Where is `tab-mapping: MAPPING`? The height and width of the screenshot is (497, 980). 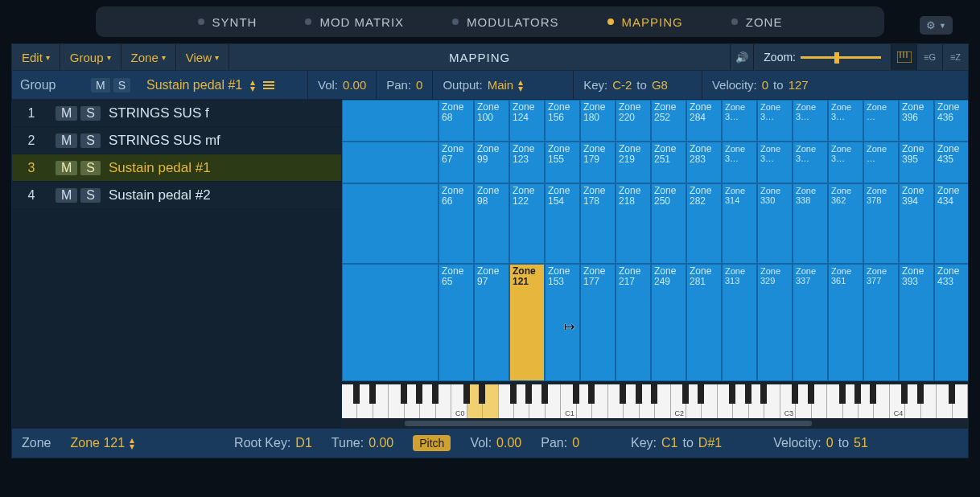
tab-mapping: MAPPING is located at coordinates (645, 23).